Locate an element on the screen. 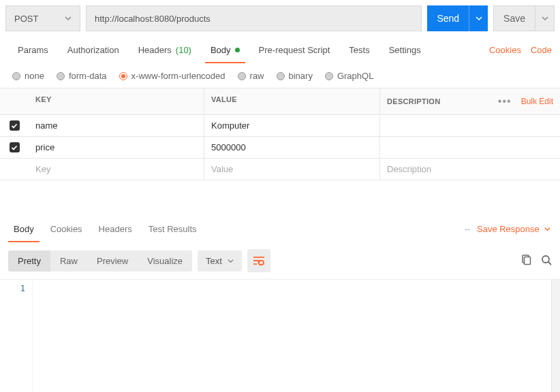  line-gutter: 1 is located at coordinates (16, 336).